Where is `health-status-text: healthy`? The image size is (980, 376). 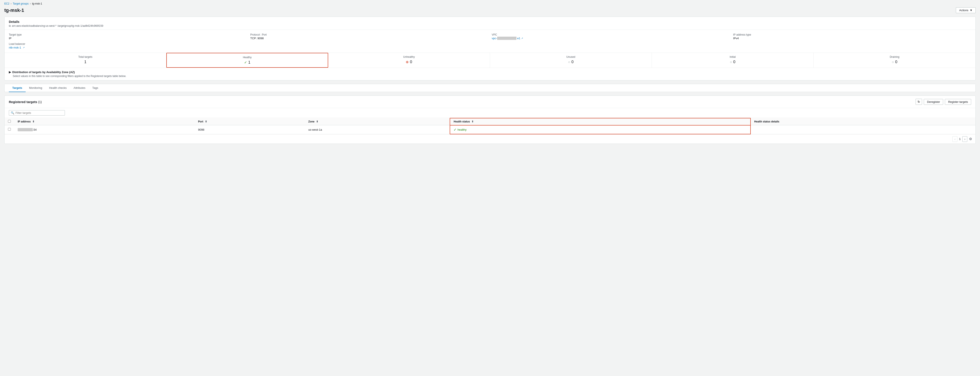 health-status-text: healthy is located at coordinates (462, 130).